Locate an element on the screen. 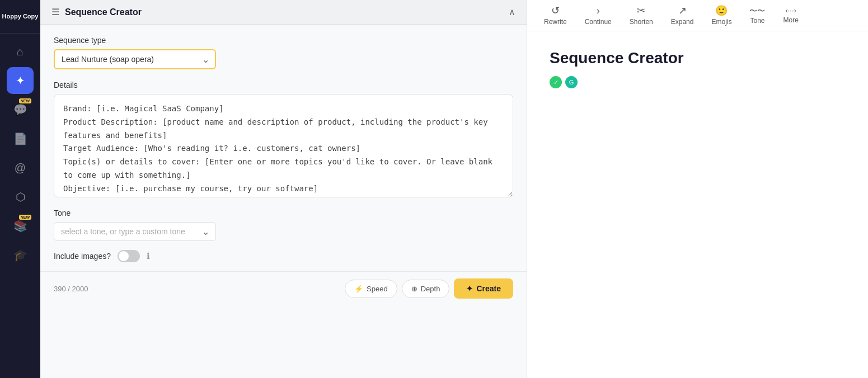 Image resolution: width=868 pixels, height=378 pixels. details-textarea: Brand: [i.e. Magical SaaS Company] Produ… is located at coordinates (283, 145).